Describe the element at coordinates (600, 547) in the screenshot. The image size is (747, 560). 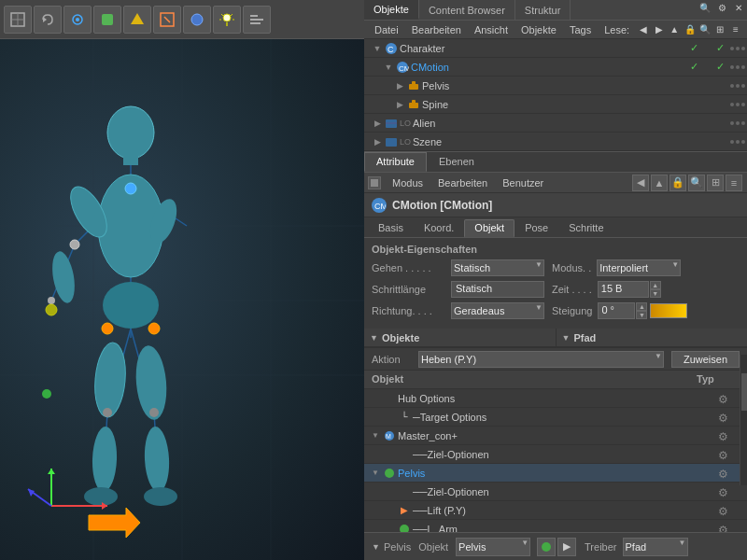
I see `bottom-treiber-label: Treiber` at that location.